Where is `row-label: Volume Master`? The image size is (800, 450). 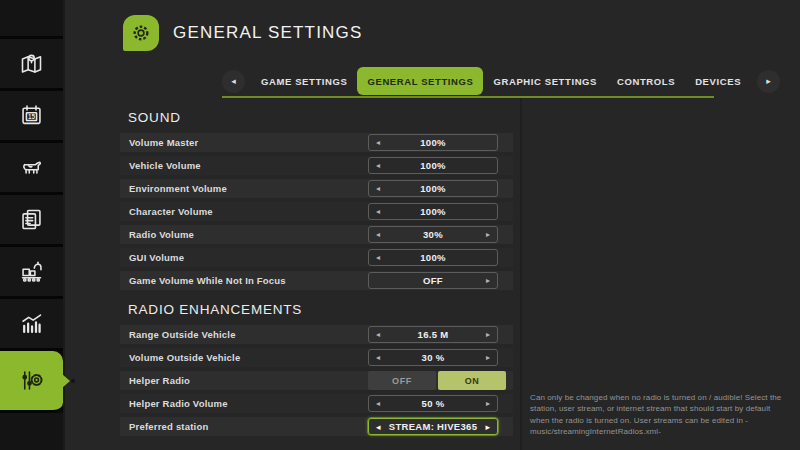 row-label: Volume Master is located at coordinates (164, 142).